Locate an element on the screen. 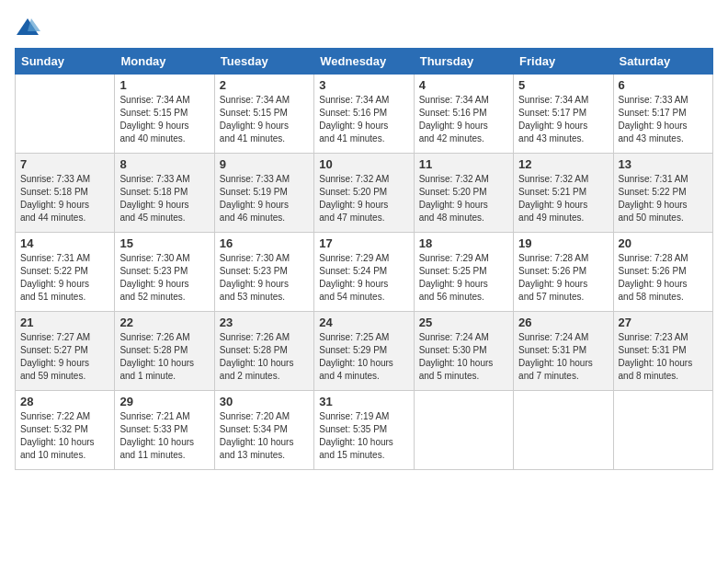 The width and height of the screenshot is (728, 563). day-info: Sunrise: 7:19 AM Sunset: 5:35 PM Dayligh… is located at coordinates (364, 436).